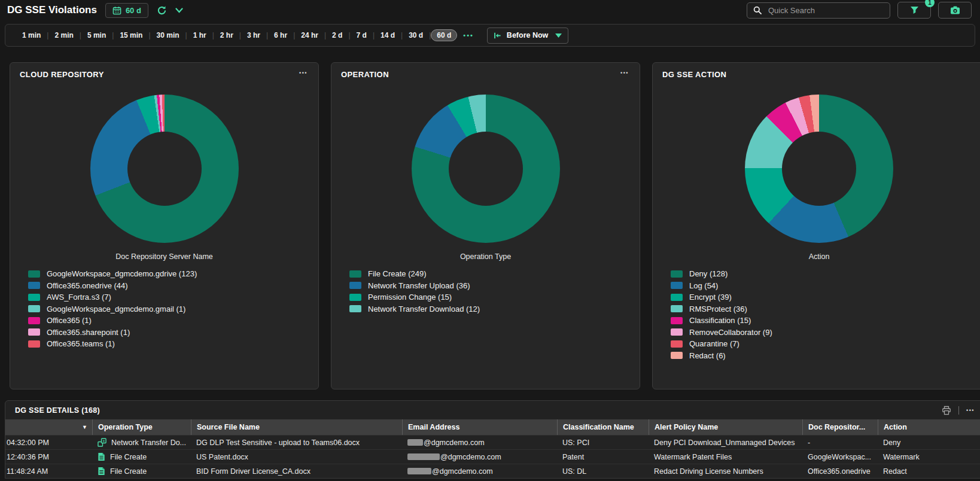 The image size is (980, 481). What do you see at coordinates (914, 10) in the screenshot?
I see `filter-button: 1` at bounding box center [914, 10].